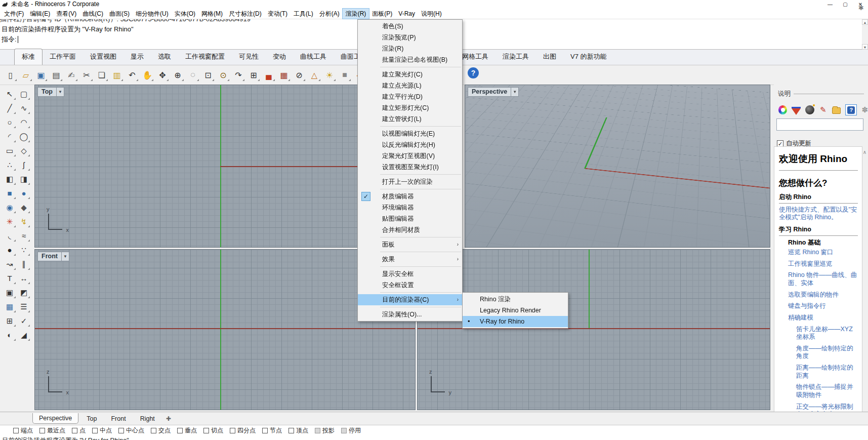  I want to click on toolbar-icon: ▦, so click(284, 75).